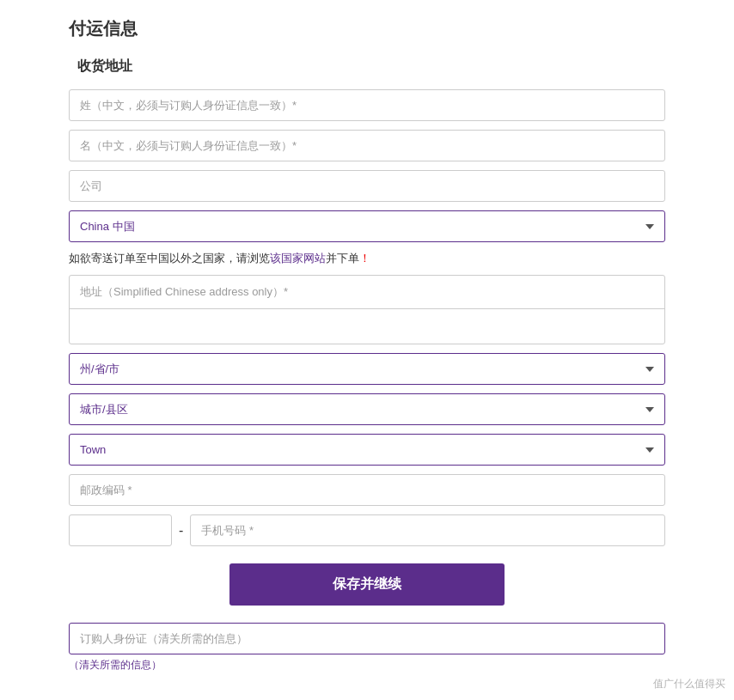 Image resolution: width=734 pixels, height=700 pixels. I want to click on city-select: 城市/县区, so click(367, 409).